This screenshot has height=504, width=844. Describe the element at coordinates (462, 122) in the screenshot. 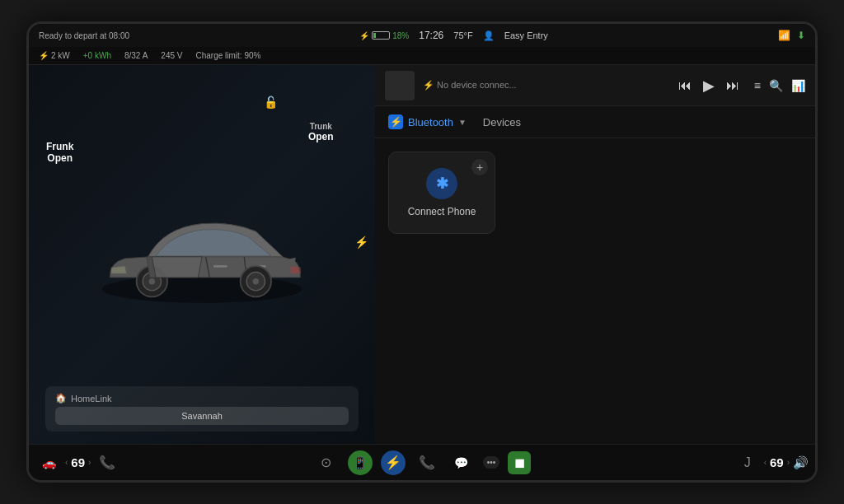

I see `bt-chevron-icon: ▼` at that location.